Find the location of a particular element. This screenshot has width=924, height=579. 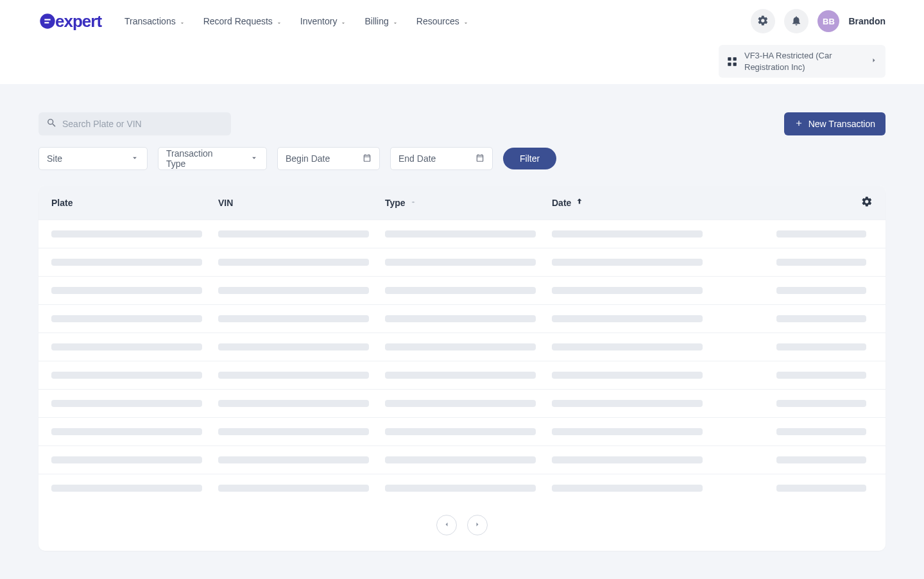

main-nav: Transactions Record Requests Inventory B… is located at coordinates (296, 21).